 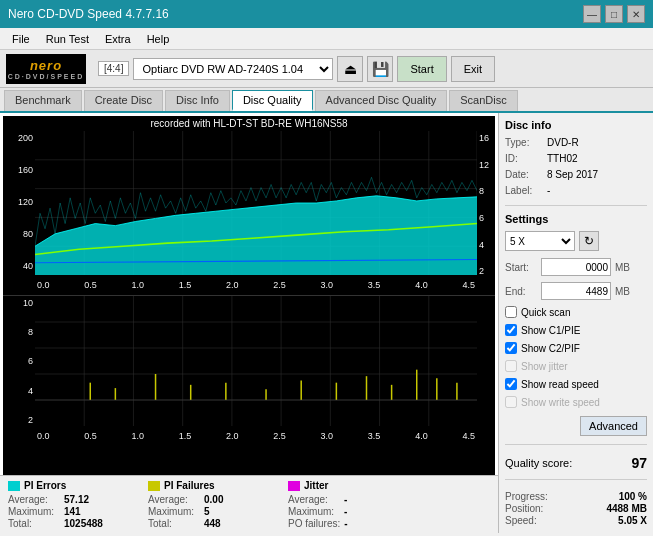 What do you see at coordinates (118, 39) in the screenshot?
I see `menu-extra: Extra` at bounding box center [118, 39].